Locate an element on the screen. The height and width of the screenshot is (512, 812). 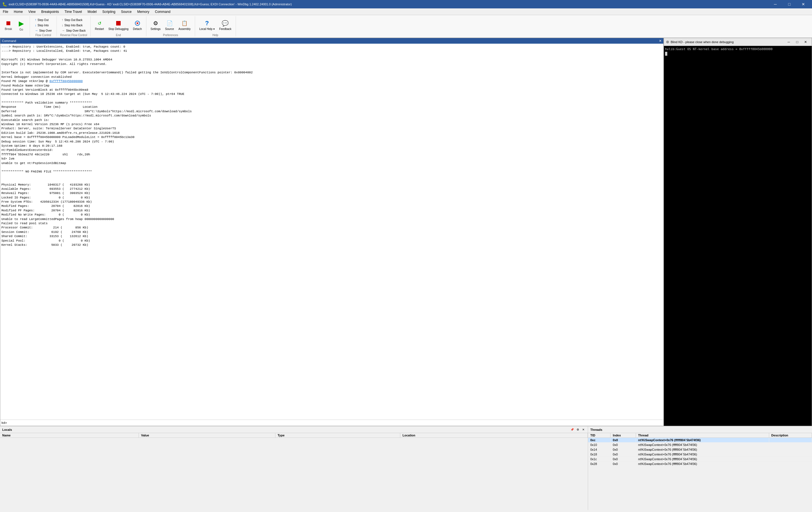
settings-button: ⚙ Settings is located at coordinates (156, 25).